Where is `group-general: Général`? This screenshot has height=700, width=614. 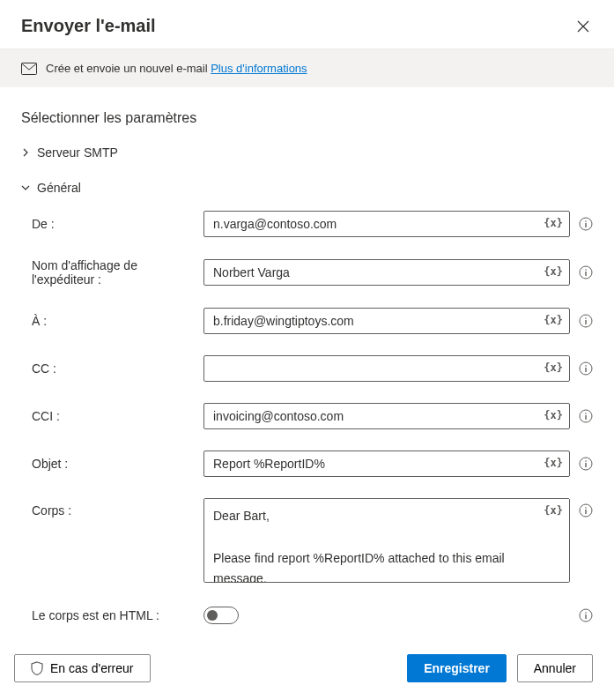 group-general: Général is located at coordinates (307, 188).